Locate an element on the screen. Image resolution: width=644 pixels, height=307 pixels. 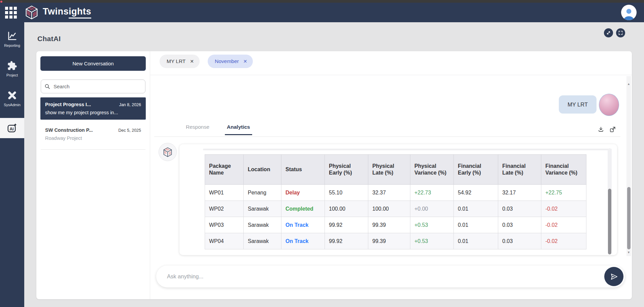
sidebar-item-chatai: Ai is located at coordinates (12, 128).